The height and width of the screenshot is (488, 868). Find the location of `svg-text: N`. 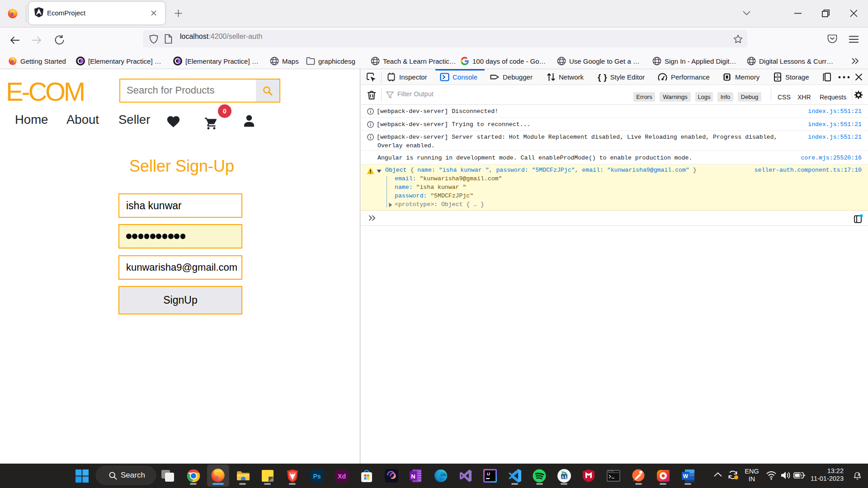

svg-text: N is located at coordinates (413, 476).